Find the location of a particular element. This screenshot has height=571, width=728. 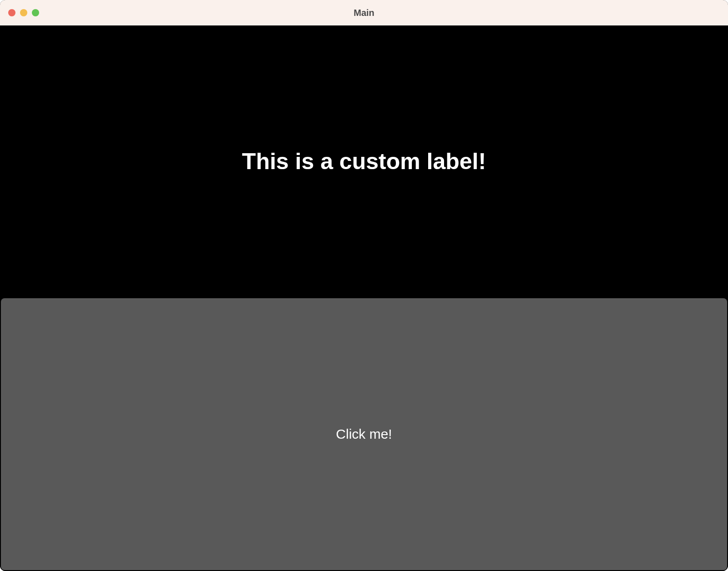

zoom-icon is located at coordinates (35, 13).